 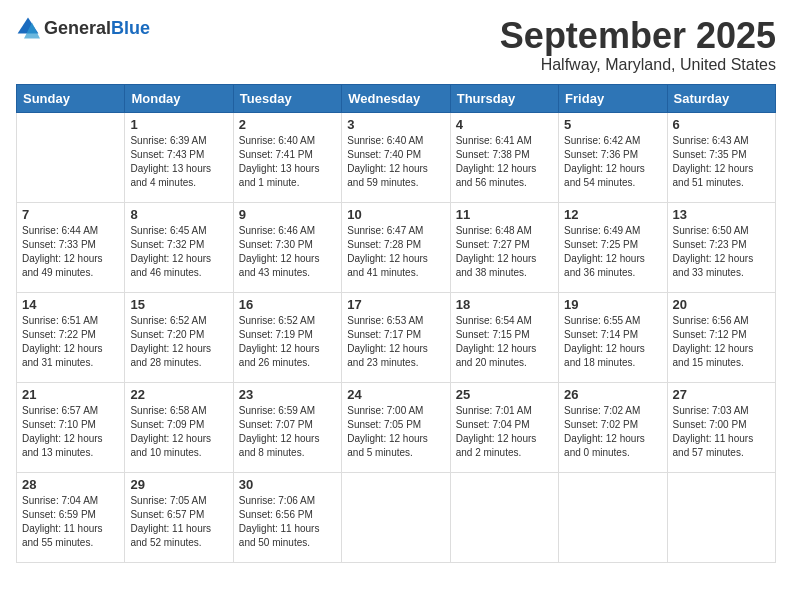 I want to click on calendar-header-row: SundayMondayTuesdayWednesdayThursdayFrid…, so click(x=396, y=98).